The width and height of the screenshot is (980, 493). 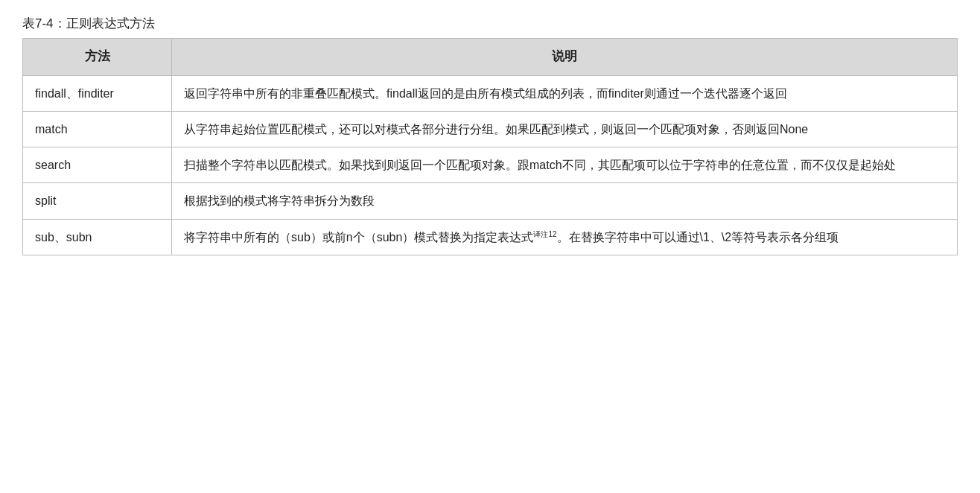 I want to click on desc-findall-finditer: 返回字符串中所有的非重叠匹配模式。findall返回的是由所有模式组成的列表，而…, so click(x=564, y=93).